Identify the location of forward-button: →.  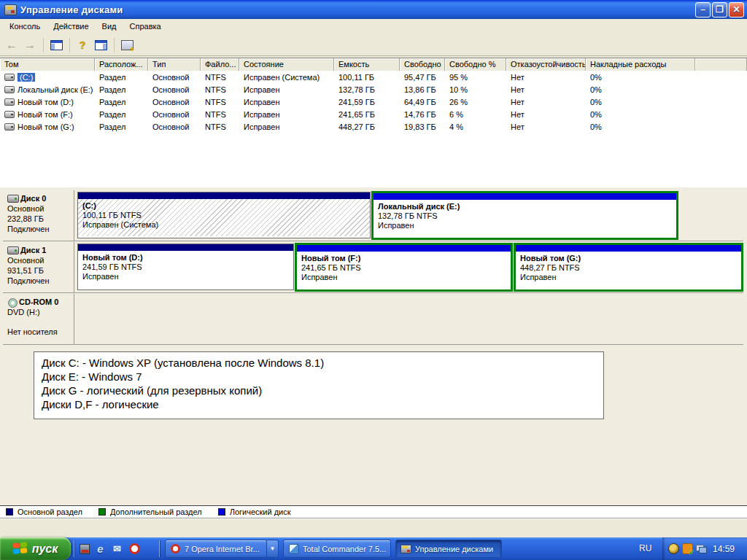
(30, 45).